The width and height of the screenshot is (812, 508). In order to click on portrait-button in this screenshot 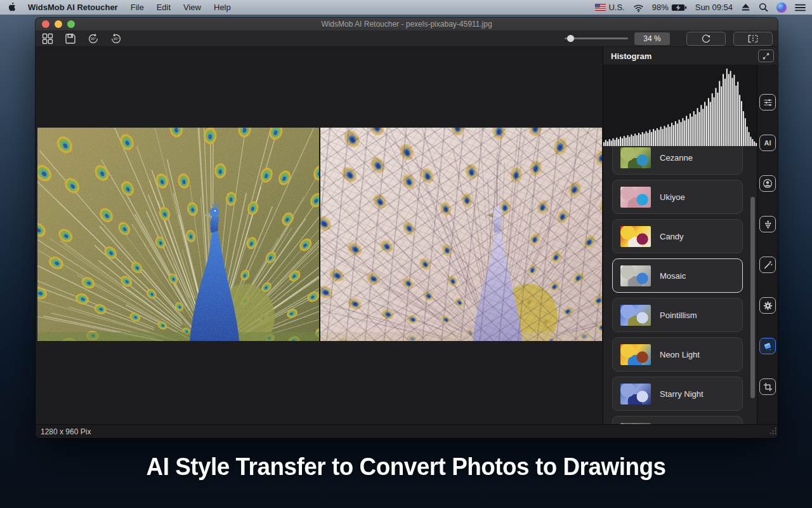, I will do `click(768, 184)`.